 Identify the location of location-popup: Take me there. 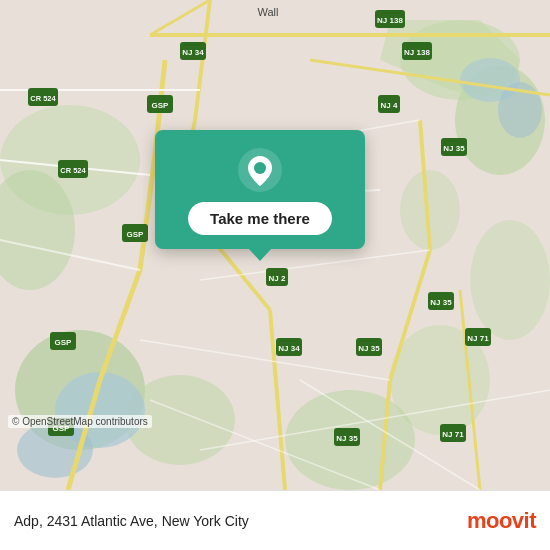
(260, 190).